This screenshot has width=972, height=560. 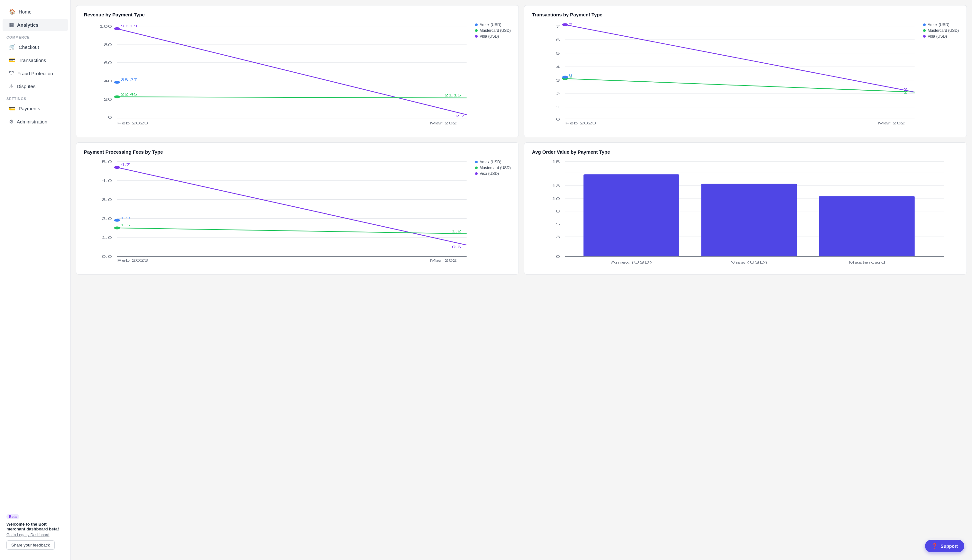 What do you see at coordinates (297, 215) in the screenshot?
I see `fees-svg: 5.0 4.0 3.0 2.0 1.0 0.0 Feb 2023 Mar 202…` at bounding box center [297, 215].